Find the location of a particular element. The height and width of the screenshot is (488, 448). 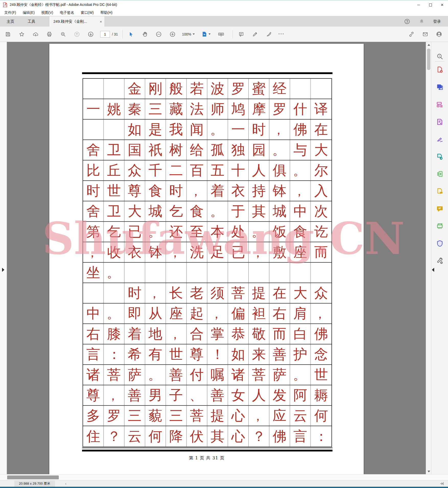

scroll-up-arrow is located at coordinates (429, 45).